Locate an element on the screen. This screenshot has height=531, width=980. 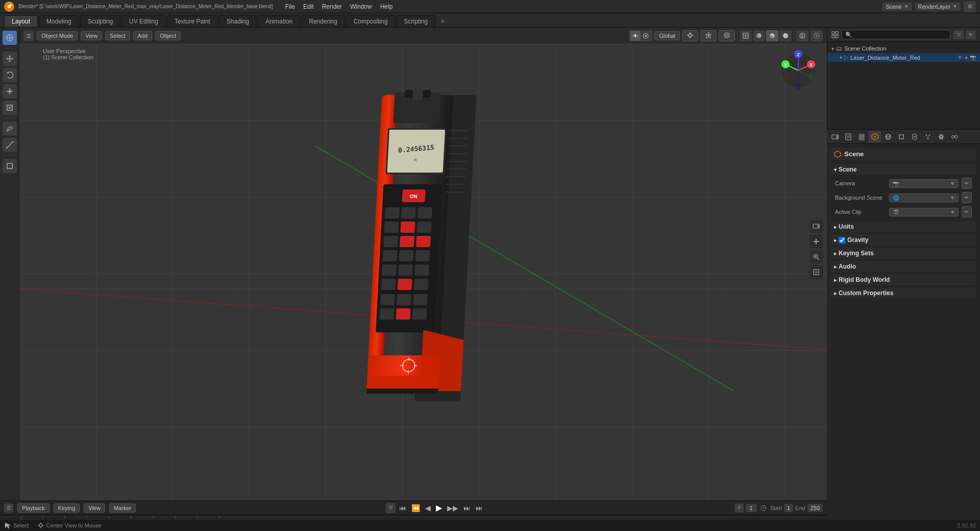
active-clip-dropdown: ▼ is located at coordinates (952, 212).